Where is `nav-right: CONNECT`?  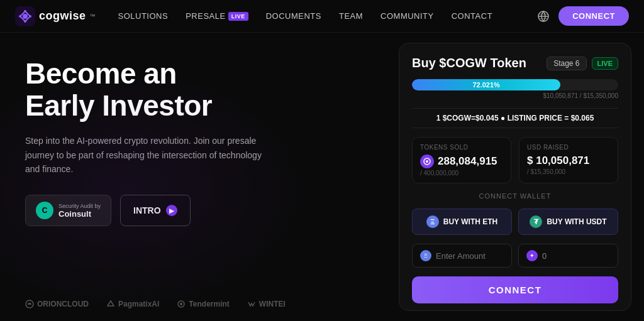 nav-right: CONNECT is located at coordinates (583, 16).